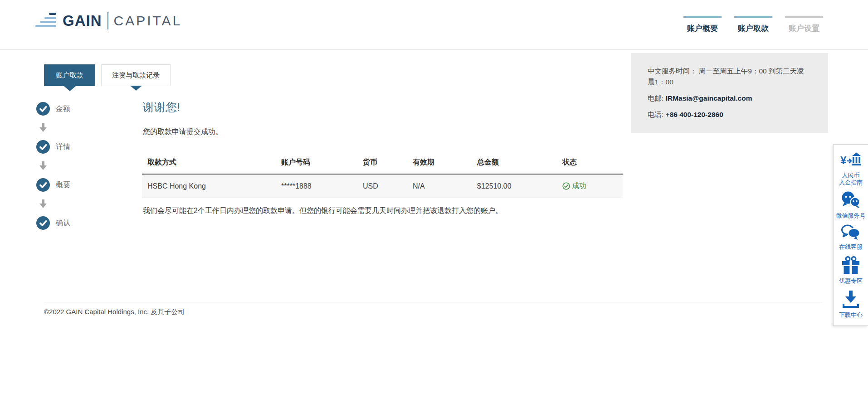 Image resolution: width=868 pixels, height=398 pixels. Describe the element at coordinates (851, 299) in the screenshot. I see `download-icon` at that location.